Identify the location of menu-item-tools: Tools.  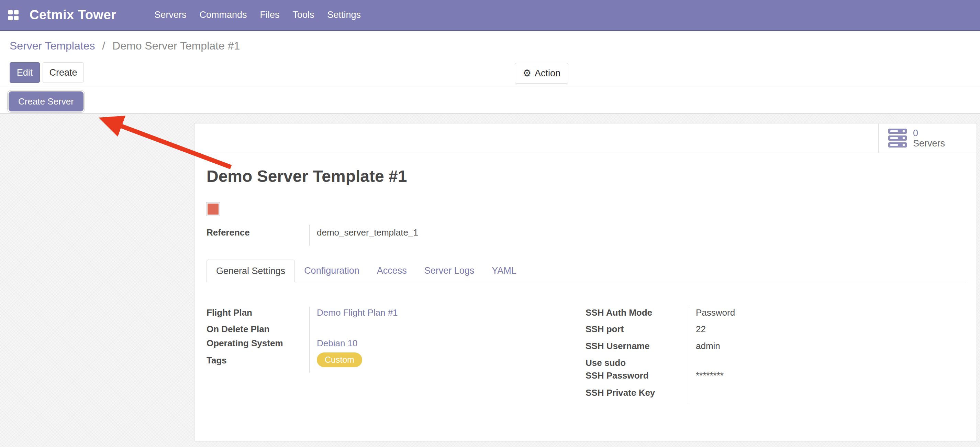
(303, 15).